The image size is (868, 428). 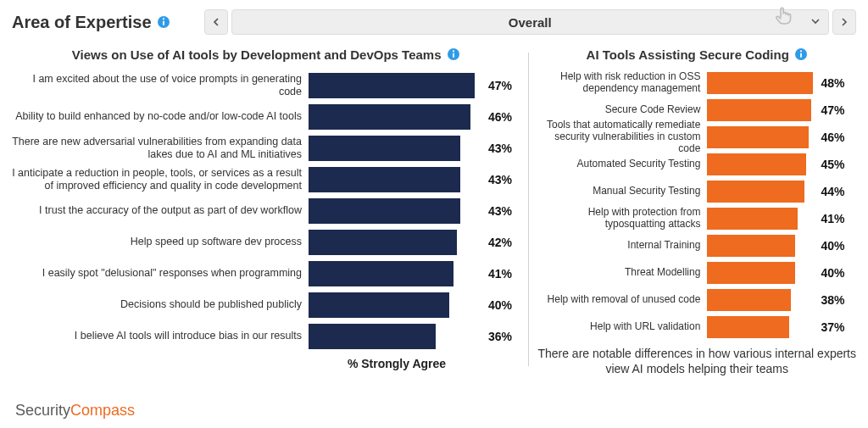 What do you see at coordinates (697, 361) in the screenshot?
I see `right-chart-caption: There are notable differences in how var…` at bounding box center [697, 361].